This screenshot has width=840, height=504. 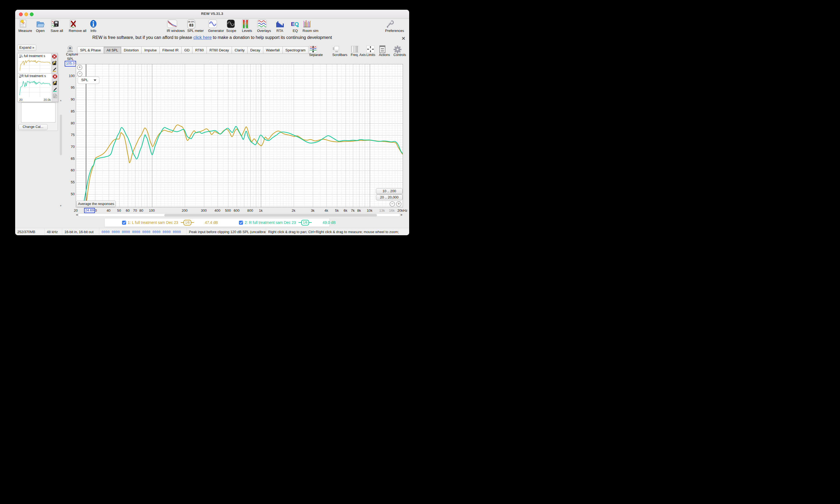 What do you see at coordinates (61, 135) in the screenshot?
I see `sidebar-scrollbar-thumb` at bounding box center [61, 135].